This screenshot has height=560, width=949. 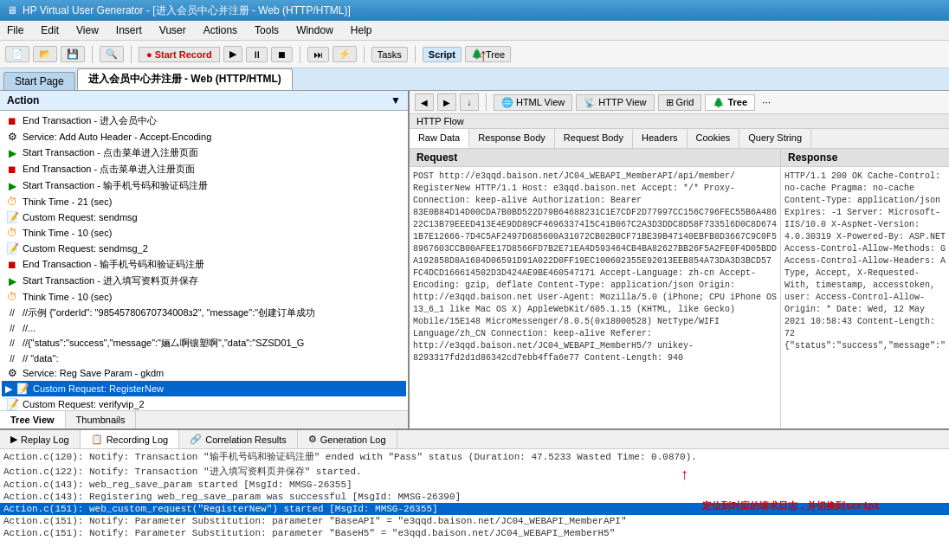 I want to click on tasks-button: Tasks, so click(x=390, y=55).